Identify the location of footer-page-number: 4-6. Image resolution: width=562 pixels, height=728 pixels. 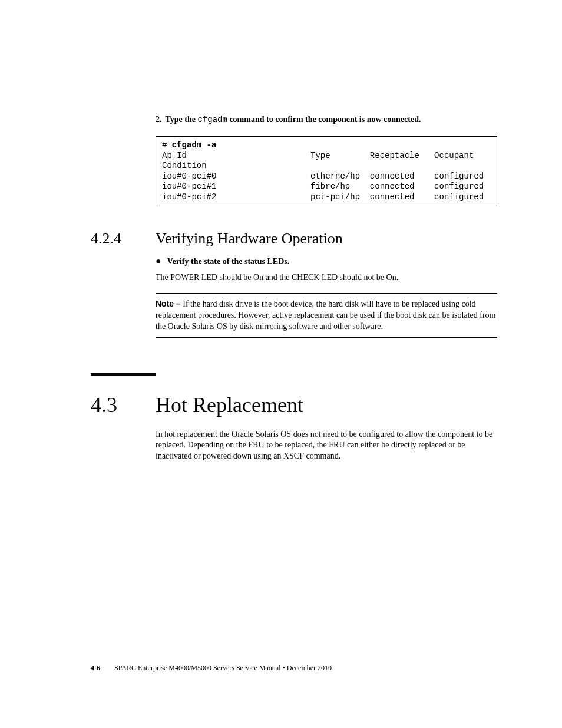
(95, 668).